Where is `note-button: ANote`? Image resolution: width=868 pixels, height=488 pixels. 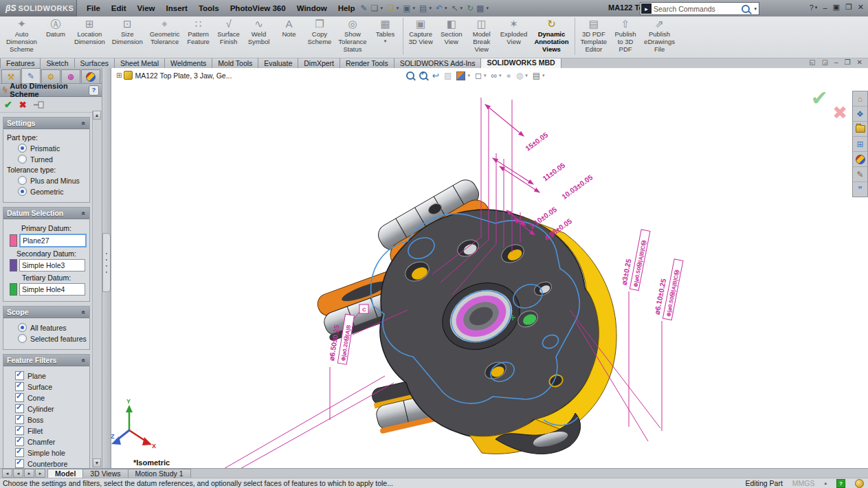 note-button: ANote is located at coordinates (289, 27).